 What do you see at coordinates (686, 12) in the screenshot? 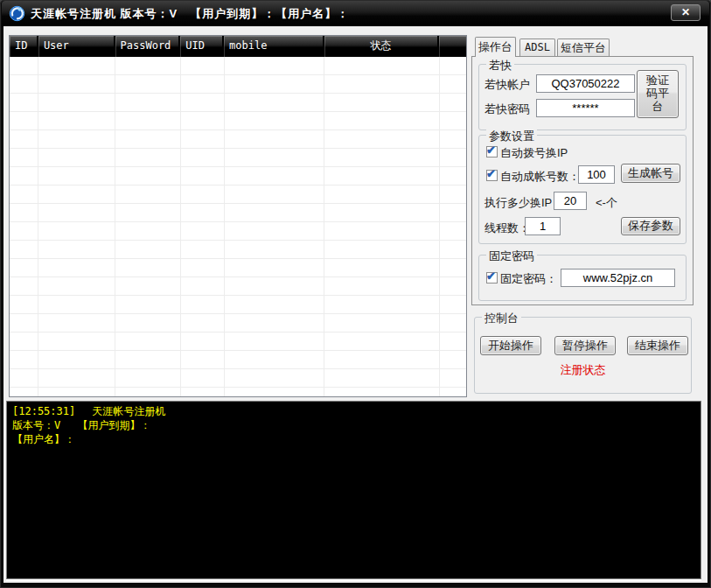
I see `close-icon: ✕` at bounding box center [686, 12].